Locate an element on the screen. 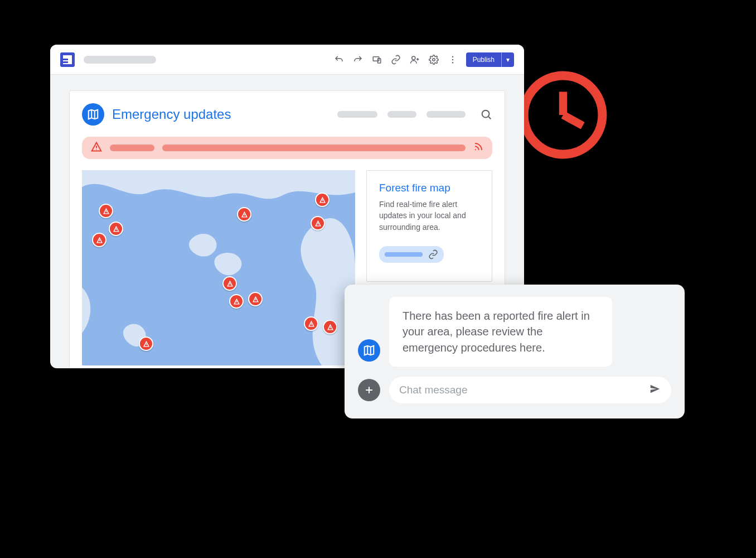 This screenshot has width=756, height=558. sites-app-icon is located at coordinates (67, 60).